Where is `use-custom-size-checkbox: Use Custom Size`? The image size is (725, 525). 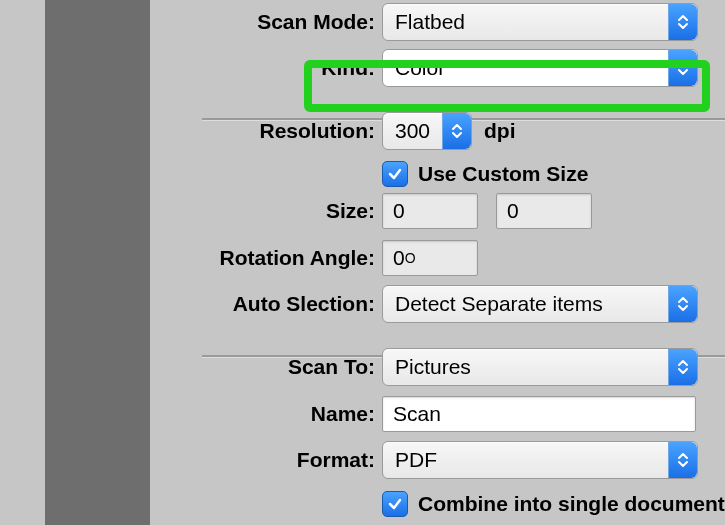
use-custom-size-checkbox: Use Custom Size is located at coordinates (485, 174).